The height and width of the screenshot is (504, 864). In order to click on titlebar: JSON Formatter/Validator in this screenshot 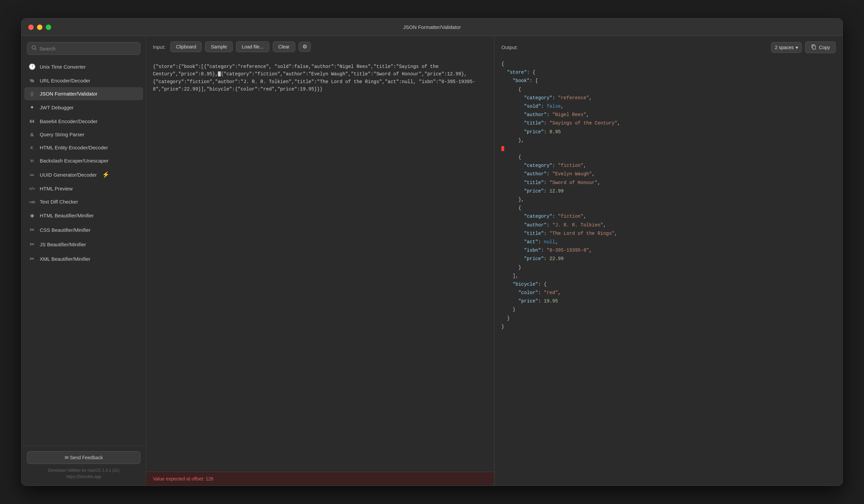, I will do `click(432, 27)`.